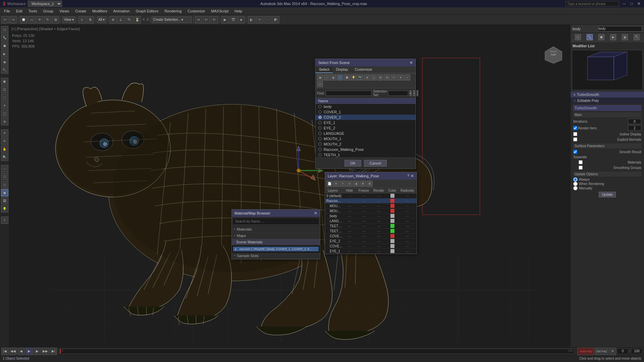 This screenshot has height=362, width=644. What do you see at coordinates (5, 201) in the screenshot?
I see `lt-textured: 🖼` at bounding box center [5, 201].